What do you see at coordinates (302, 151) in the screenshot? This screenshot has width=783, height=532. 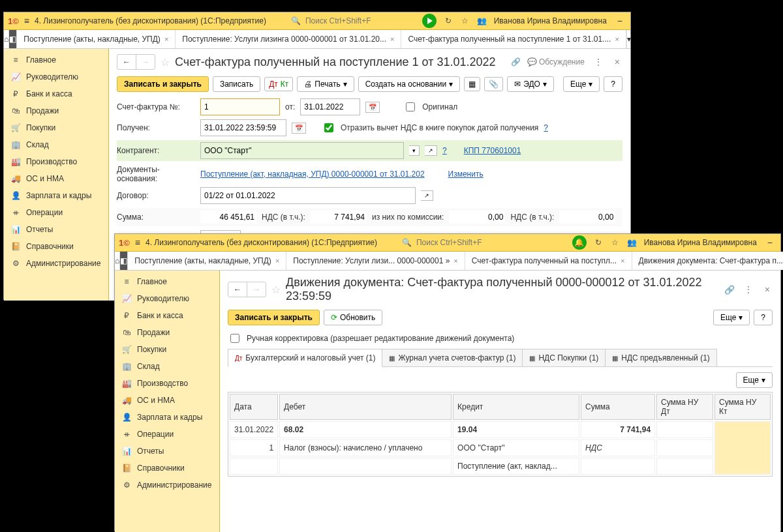 I see `counterparty-input` at bounding box center [302, 151].